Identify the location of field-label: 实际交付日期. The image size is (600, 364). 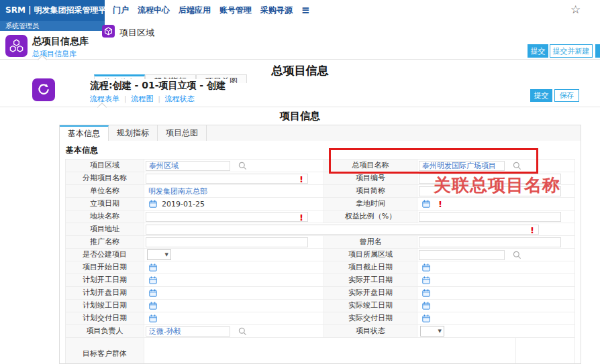
(370, 318).